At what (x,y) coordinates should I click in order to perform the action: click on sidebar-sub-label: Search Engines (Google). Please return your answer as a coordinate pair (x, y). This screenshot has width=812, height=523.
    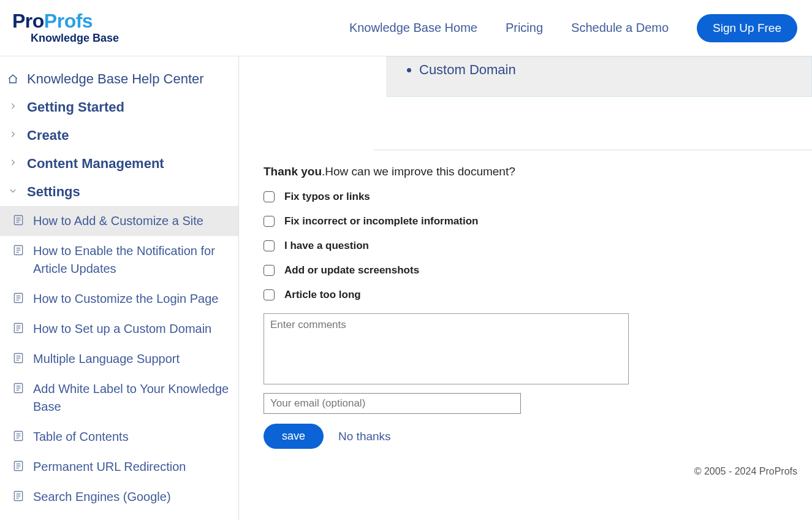
    Looking at the image, I should click on (102, 497).